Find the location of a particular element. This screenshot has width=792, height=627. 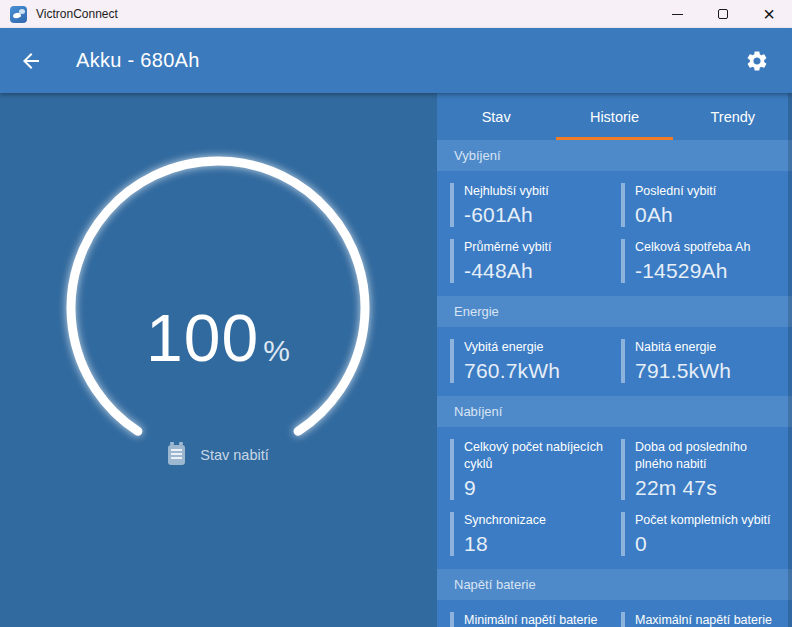

stat-label: Minimální napětí baterie is located at coordinates (538, 620).